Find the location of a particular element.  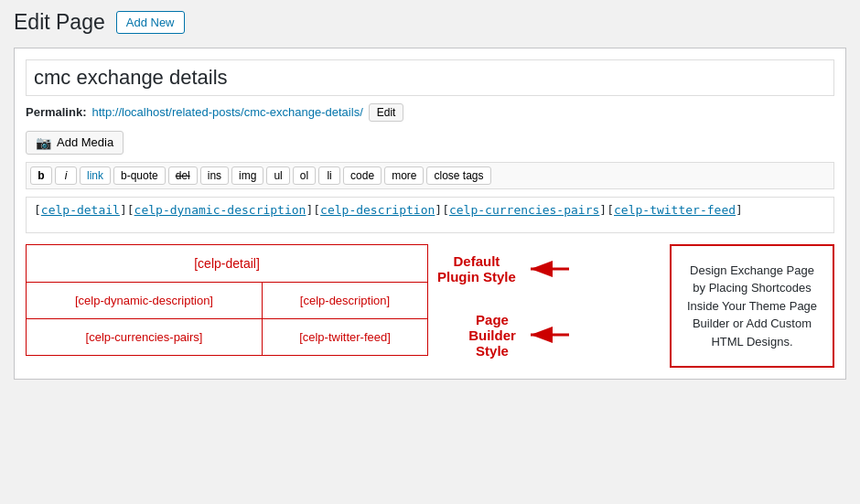

page-header: Edit Page Add New is located at coordinates (430, 23).